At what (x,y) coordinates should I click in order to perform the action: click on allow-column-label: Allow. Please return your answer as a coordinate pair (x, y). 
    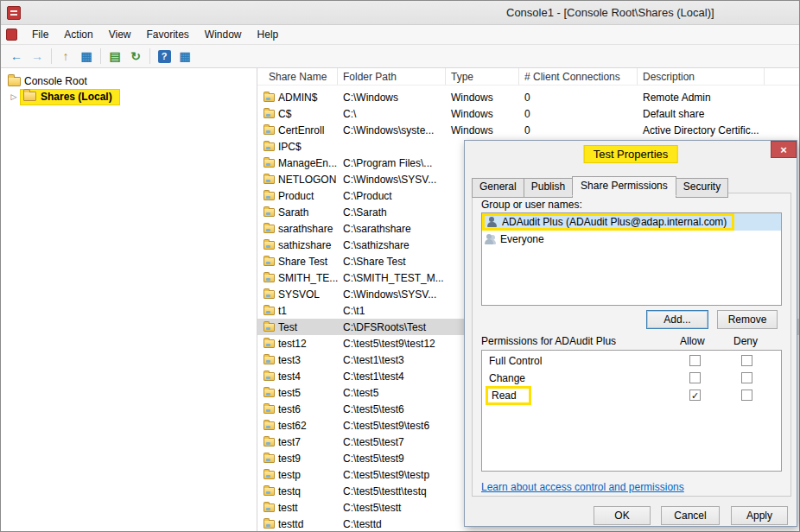
    Looking at the image, I should click on (693, 341).